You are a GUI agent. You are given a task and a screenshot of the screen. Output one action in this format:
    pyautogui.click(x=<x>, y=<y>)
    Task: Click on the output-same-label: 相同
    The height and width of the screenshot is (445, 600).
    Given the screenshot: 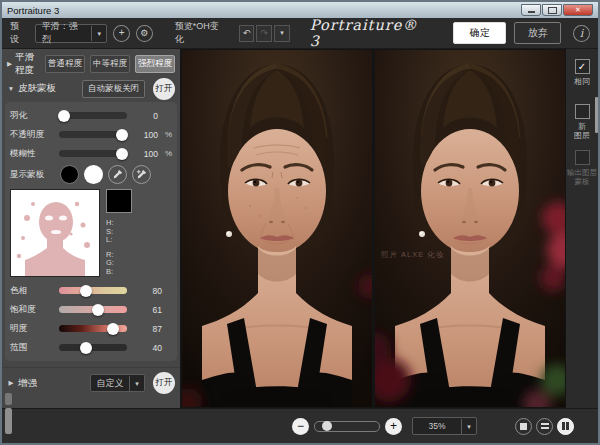 What is the action you would take?
    pyautogui.click(x=582, y=82)
    